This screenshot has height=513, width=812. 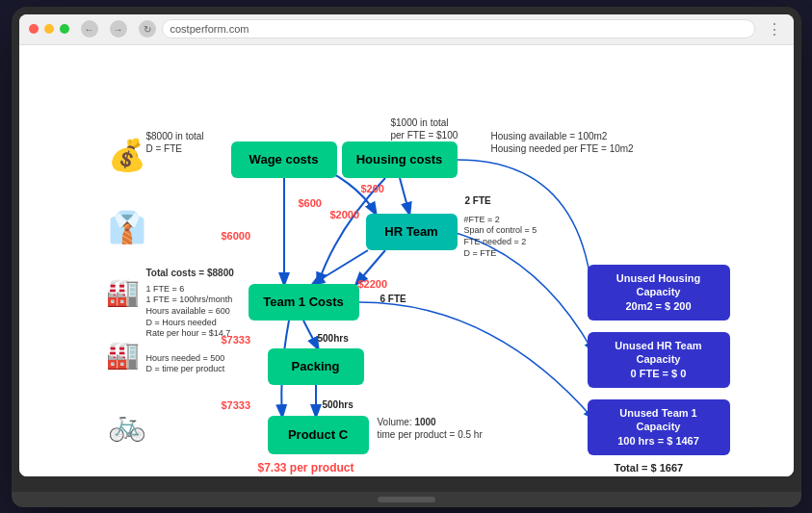 I want to click on hr-team-node: HR Team, so click(x=412, y=232).